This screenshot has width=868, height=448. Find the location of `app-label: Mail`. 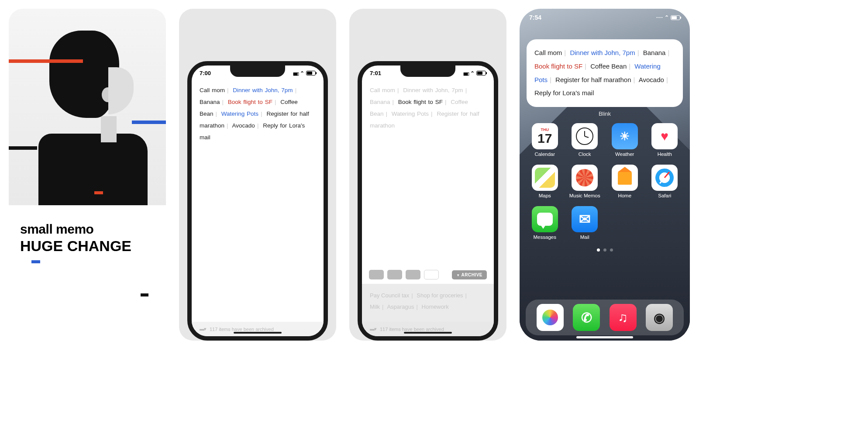

app-label: Mail is located at coordinates (585, 237).